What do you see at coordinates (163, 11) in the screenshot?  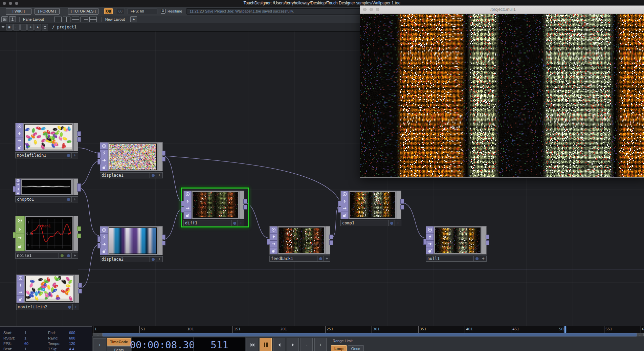 I see `realtime-checkbox: X` at bounding box center [163, 11].